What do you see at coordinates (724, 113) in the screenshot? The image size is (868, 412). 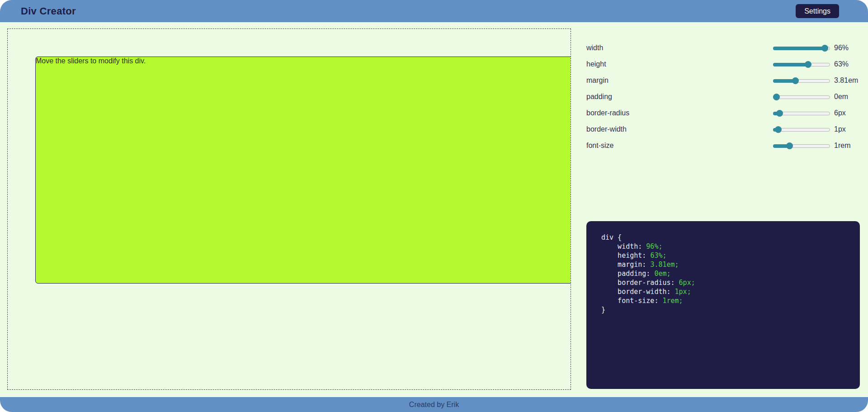 I see `slider-row-border-radius: border-radius6px` at bounding box center [724, 113].